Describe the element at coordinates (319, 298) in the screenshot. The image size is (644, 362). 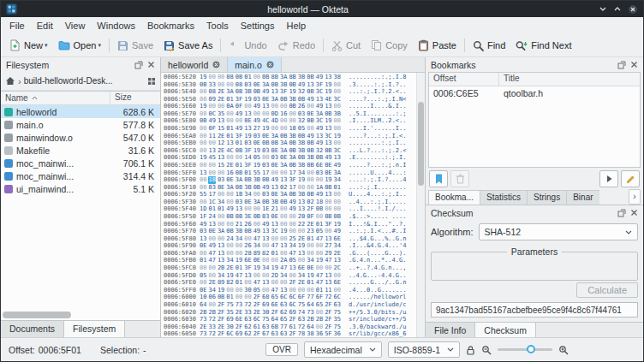
I see `hex-byte: 6F` at that location.